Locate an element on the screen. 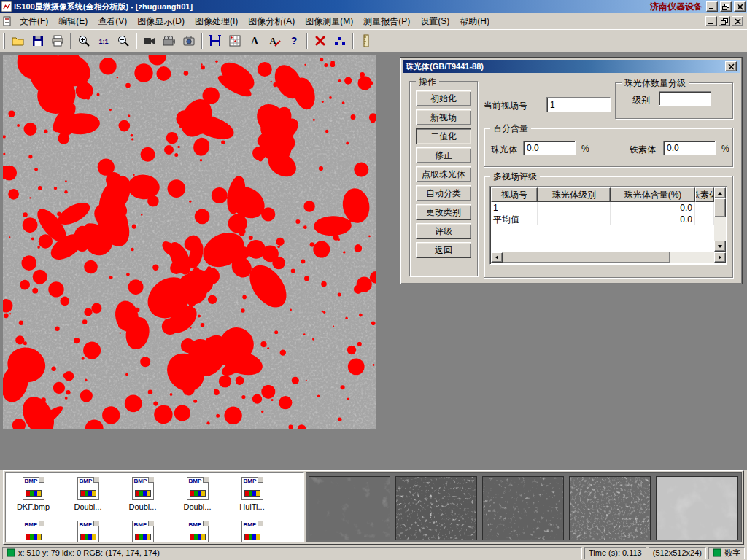  camcorder-button is located at coordinates (169, 41).